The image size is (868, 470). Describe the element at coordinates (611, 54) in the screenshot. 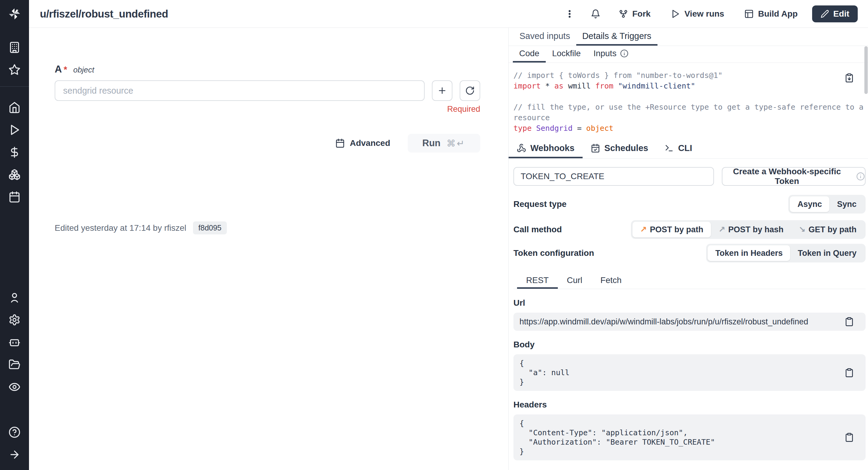

I see `tab-inputs: Inputs` at that location.